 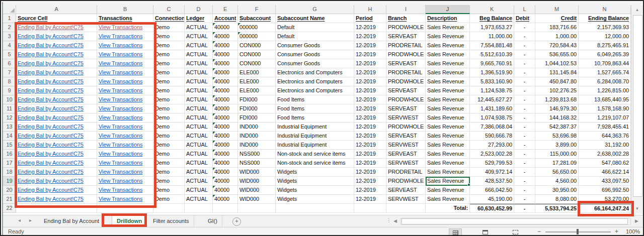 I want to click on cell-H7: 12-2019, so click(x=370, y=73).